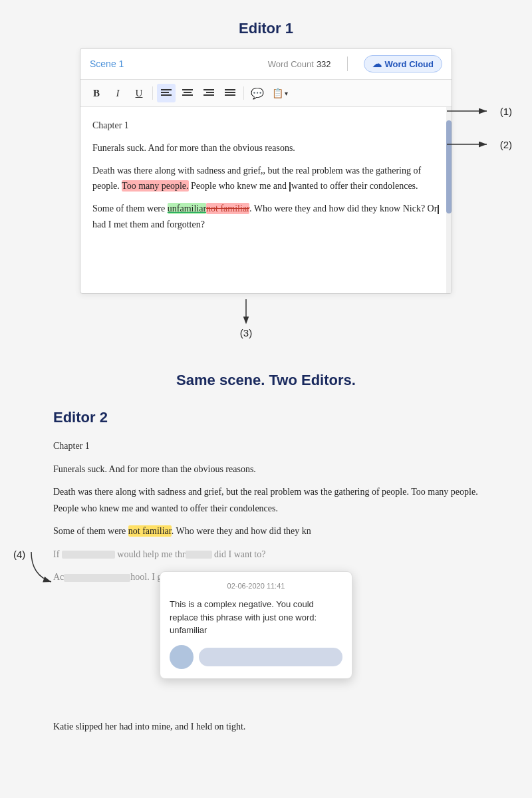  Describe the element at coordinates (230, 93) in the screenshot. I see `align-justify-icon` at that location.